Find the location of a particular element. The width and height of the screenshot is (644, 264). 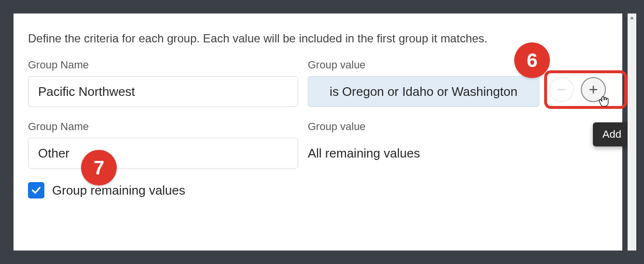

check-icon is located at coordinates (36, 190).